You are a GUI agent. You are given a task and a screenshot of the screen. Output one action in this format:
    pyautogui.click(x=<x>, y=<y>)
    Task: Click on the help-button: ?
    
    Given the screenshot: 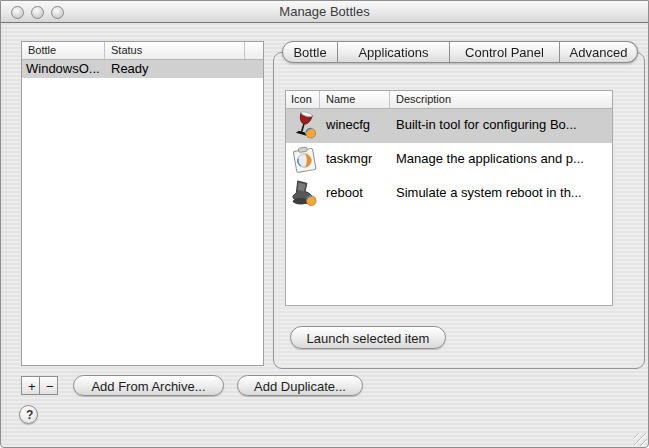 What is the action you would take?
    pyautogui.click(x=28, y=414)
    